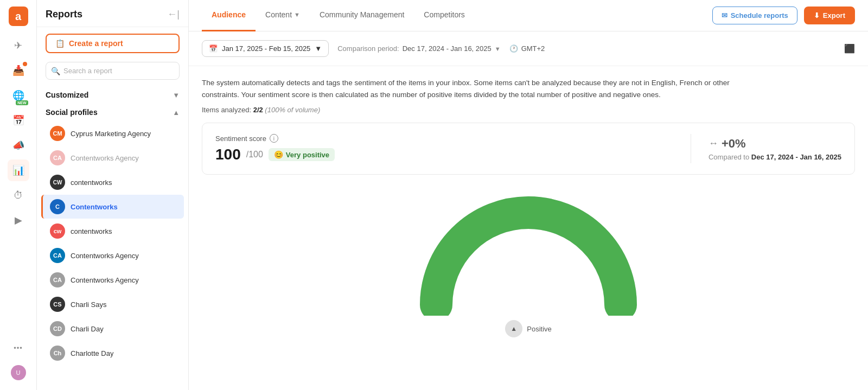  Describe the element at coordinates (829, 15) in the screenshot. I see `export-button: ⬇ Export` at that location.